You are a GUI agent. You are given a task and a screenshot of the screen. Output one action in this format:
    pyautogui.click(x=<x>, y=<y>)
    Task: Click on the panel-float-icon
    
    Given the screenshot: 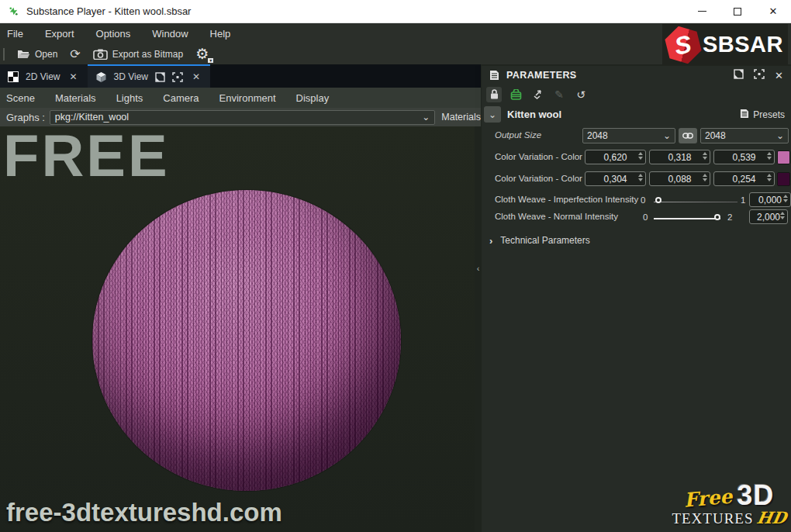 What is the action you would take?
    pyautogui.click(x=738, y=75)
    